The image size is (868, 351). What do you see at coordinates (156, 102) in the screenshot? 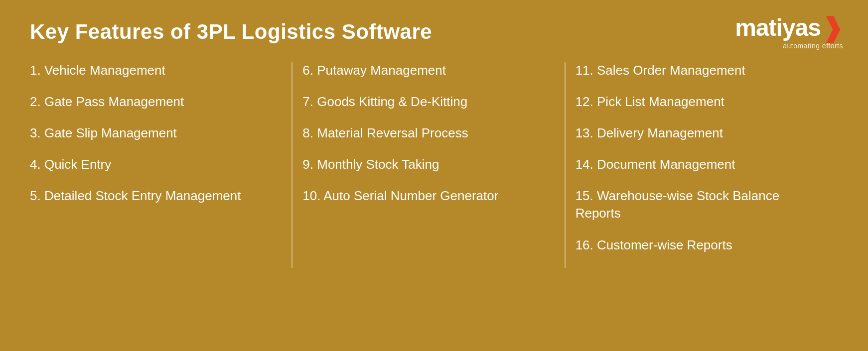
I see `feature-item: 2. Gate Pass Management` at bounding box center [156, 102].